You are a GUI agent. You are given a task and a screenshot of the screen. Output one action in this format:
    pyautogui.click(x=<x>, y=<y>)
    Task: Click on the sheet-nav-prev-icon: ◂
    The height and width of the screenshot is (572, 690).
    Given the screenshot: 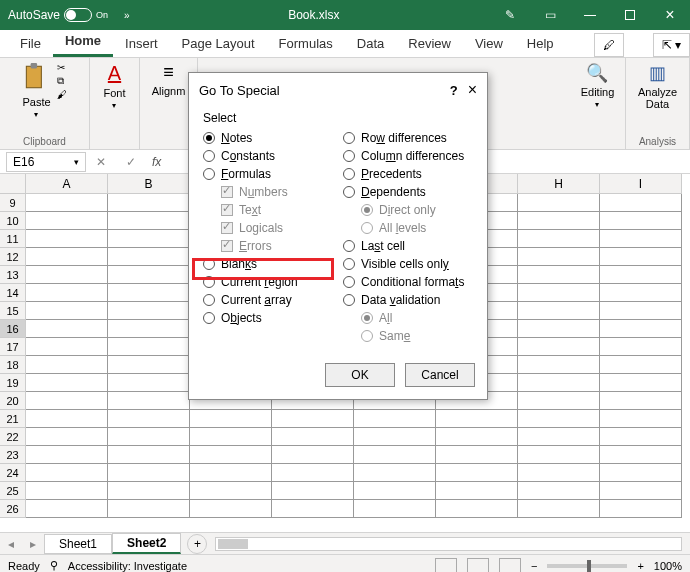 What is the action you would take?
    pyautogui.click(x=11, y=544)
    